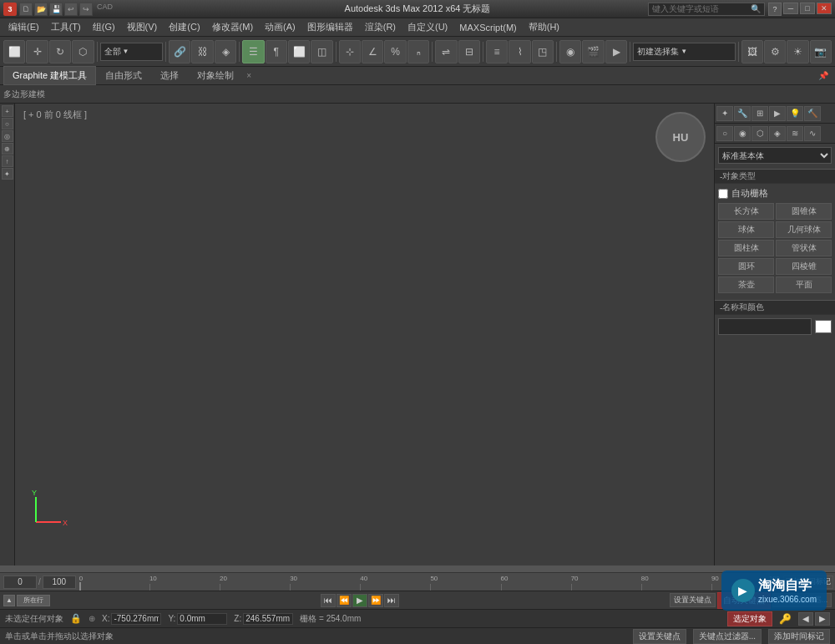 Image resolution: width=835 pixels, height=644 pixels. What do you see at coordinates (83, 52) in the screenshot?
I see `scale-tool-btn: ⬡` at bounding box center [83, 52].